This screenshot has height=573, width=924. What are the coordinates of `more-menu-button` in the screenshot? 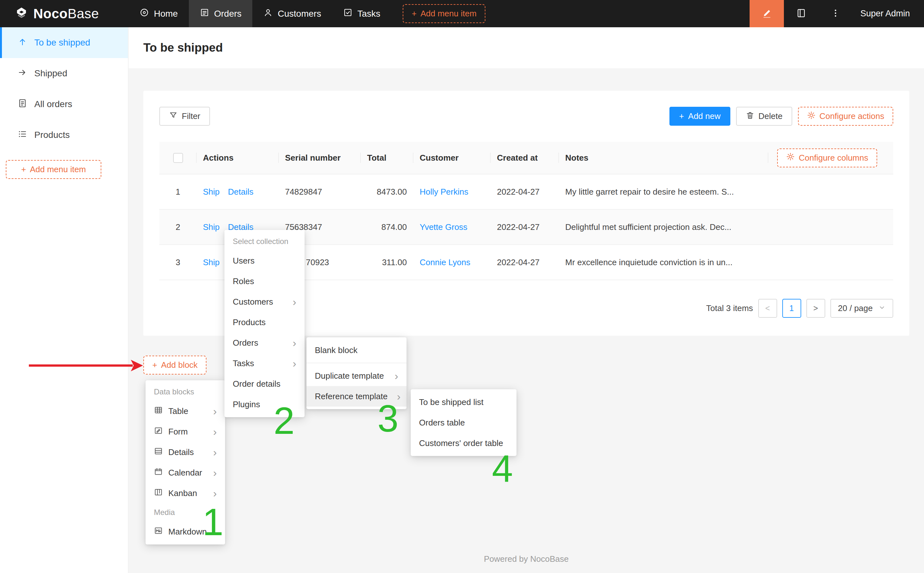 It's located at (835, 14).